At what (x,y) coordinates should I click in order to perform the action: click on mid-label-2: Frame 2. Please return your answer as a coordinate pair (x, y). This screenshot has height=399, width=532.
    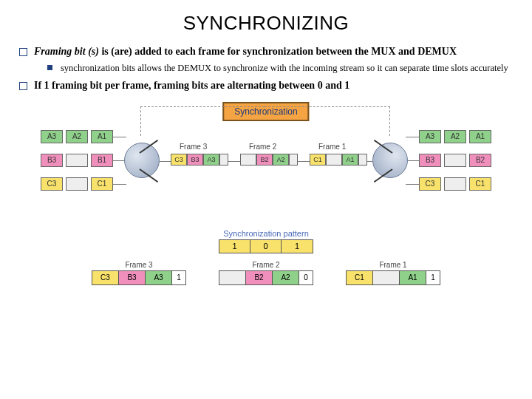
    Looking at the image, I should click on (263, 146).